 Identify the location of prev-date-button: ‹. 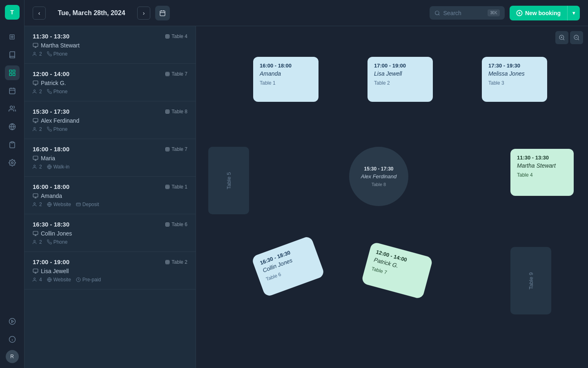
(39, 13).